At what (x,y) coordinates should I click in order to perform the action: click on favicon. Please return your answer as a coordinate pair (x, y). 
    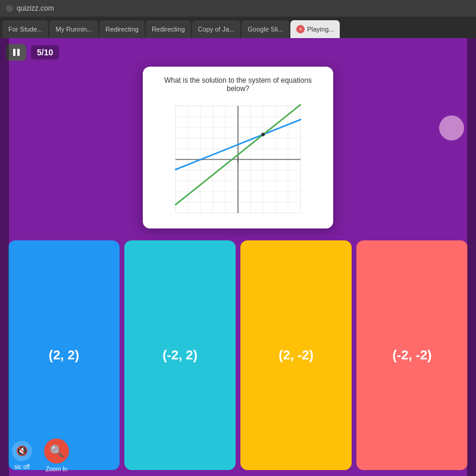
    Looking at the image, I should click on (10, 8).